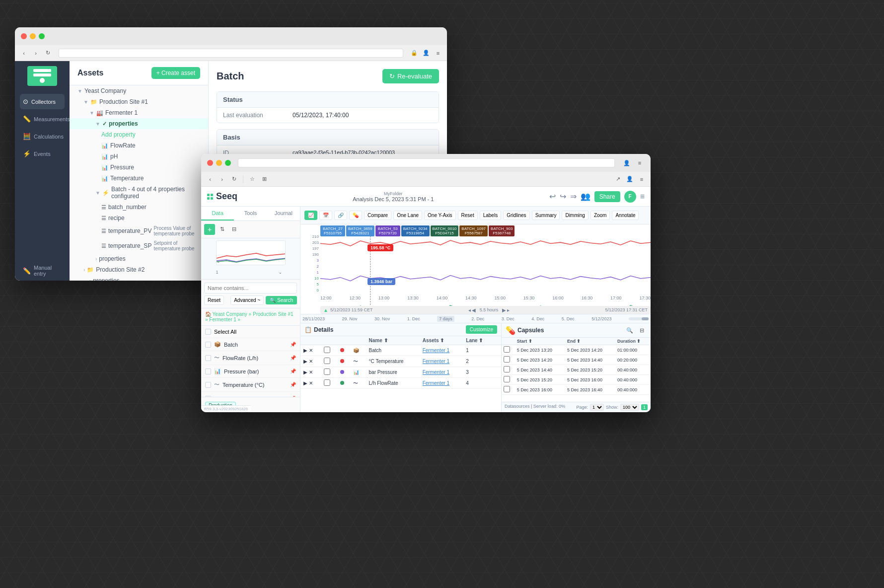  What do you see at coordinates (234, 229) in the screenshot?
I see `filter-button: ⊟` at bounding box center [234, 229].